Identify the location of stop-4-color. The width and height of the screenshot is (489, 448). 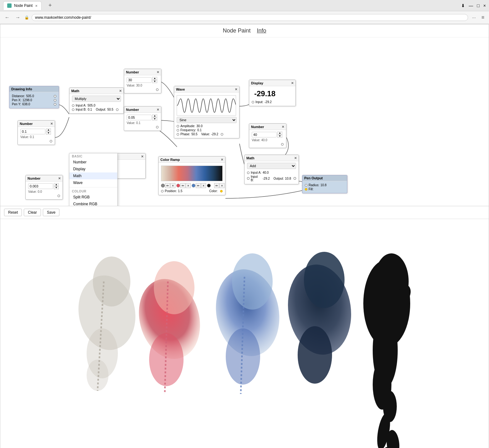
(209, 186).